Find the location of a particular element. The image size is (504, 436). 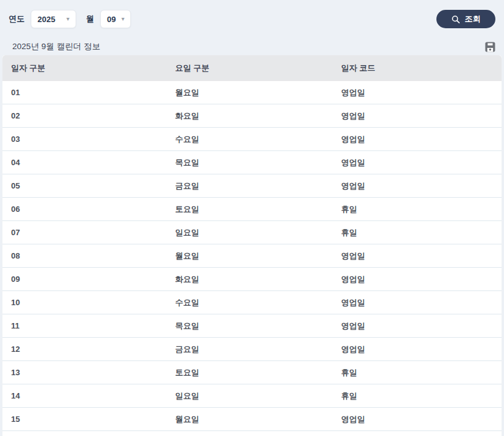

month-select-value: 09 is located at coordinates (111, 20).